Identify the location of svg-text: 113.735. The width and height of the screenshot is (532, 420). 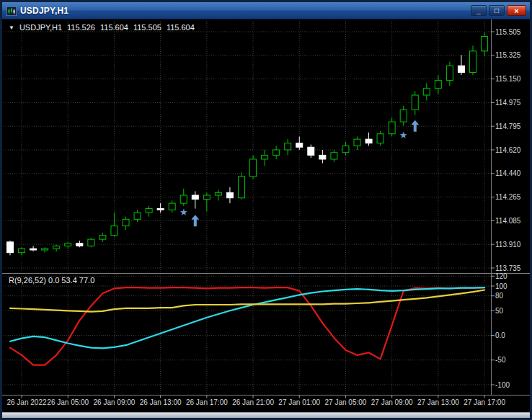
(508, 268).